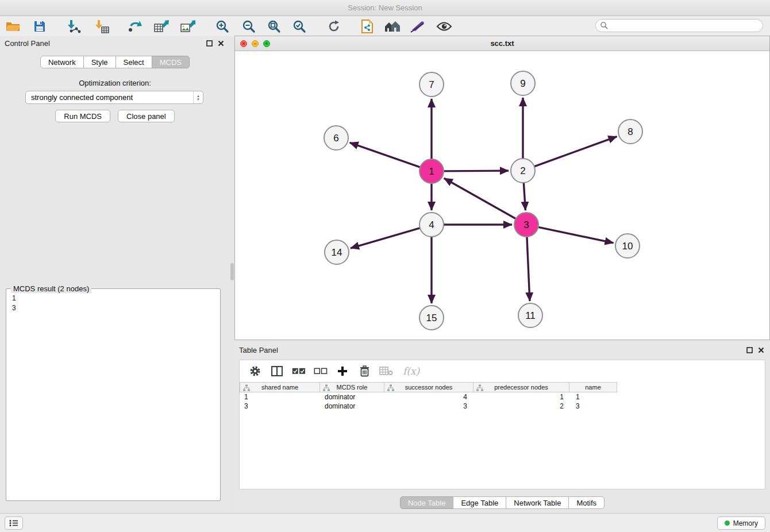 This screenshot has height=532, width=770. What do you see at coordinates (392, 26) in the screenshot?
I see `network-overview-houses-icon` at bounding box center [392, 26].